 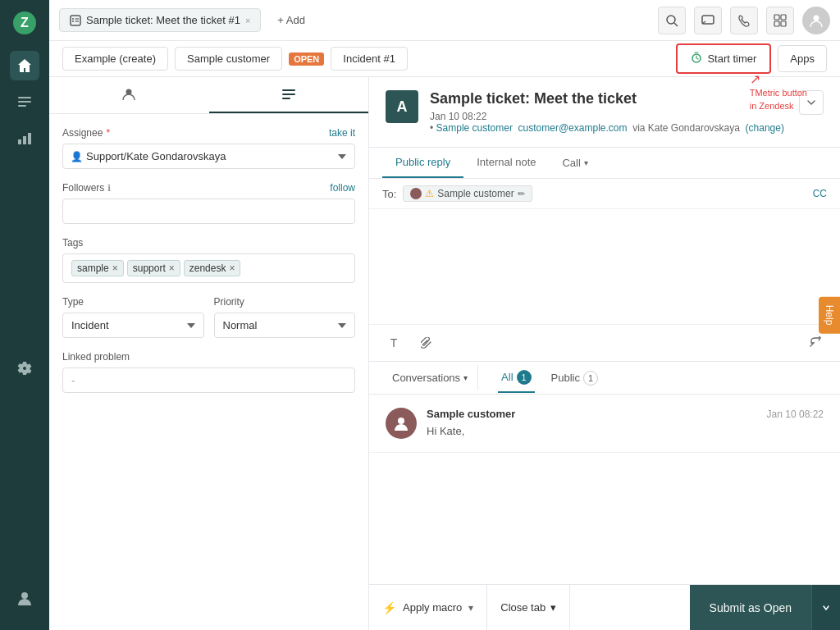 What do you see at coordinates (285, 325) in the screenshot?
I see `priority-select: Normal Low High Urgent` at bounding box center [285, 325].